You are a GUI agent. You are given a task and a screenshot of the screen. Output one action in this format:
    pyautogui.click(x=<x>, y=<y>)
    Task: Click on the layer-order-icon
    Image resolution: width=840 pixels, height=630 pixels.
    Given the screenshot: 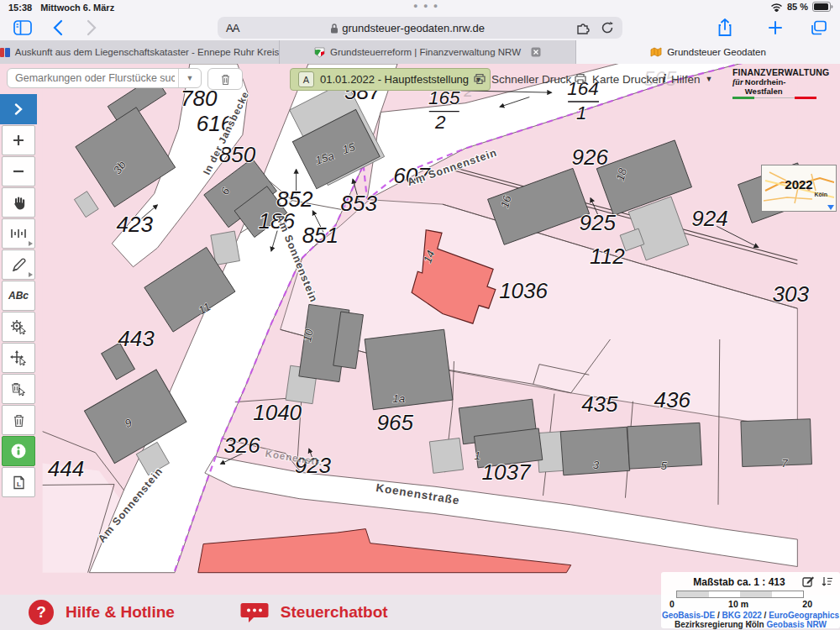 What is the action you would take?
    pyautogui.click(x=827, y=581)
    